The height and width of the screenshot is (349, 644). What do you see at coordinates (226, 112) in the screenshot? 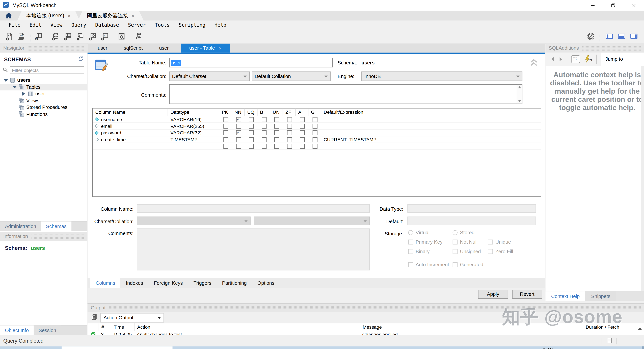
I see `grid-header-pk: PK` at bounding box center [226, 112].